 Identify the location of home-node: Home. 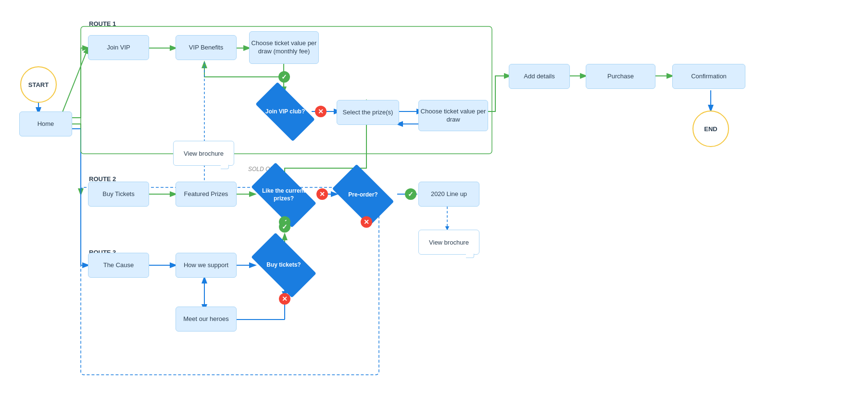
(46, 124).